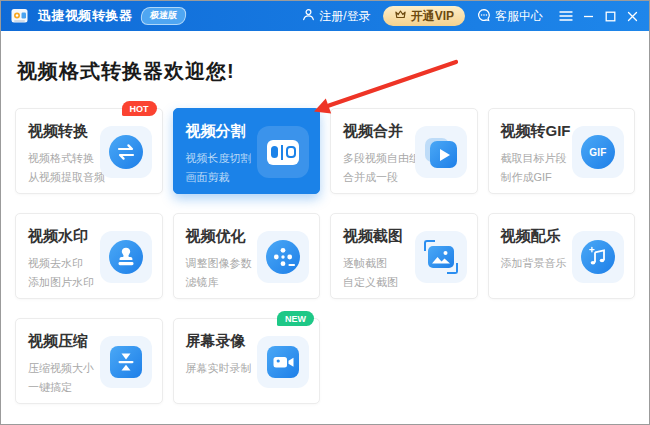 The width and height of the screenshot is (650, 425). I want to click on card-video-merge: 视频合并 多段视频自由组合 合并成一段, so click(404, 151).